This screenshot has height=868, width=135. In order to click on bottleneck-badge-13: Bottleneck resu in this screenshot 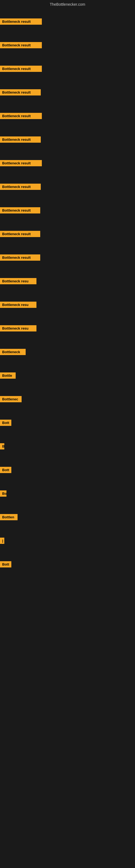, I will do `click(18, 305)`.